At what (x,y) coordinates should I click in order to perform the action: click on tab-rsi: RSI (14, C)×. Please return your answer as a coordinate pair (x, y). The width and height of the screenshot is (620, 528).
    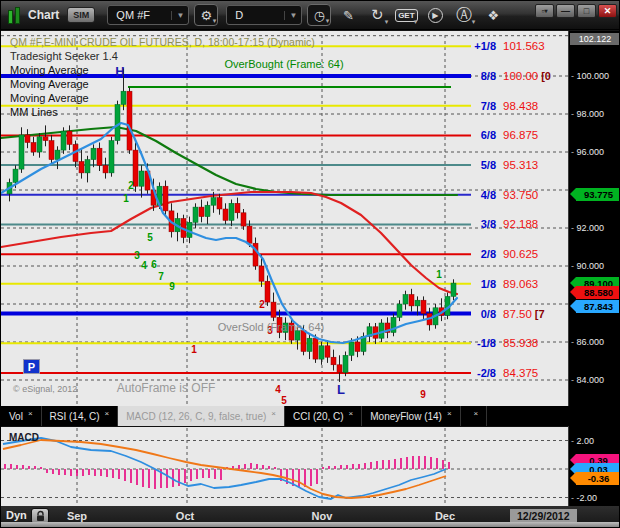
    Looking at the image, I should click on (80, 416).